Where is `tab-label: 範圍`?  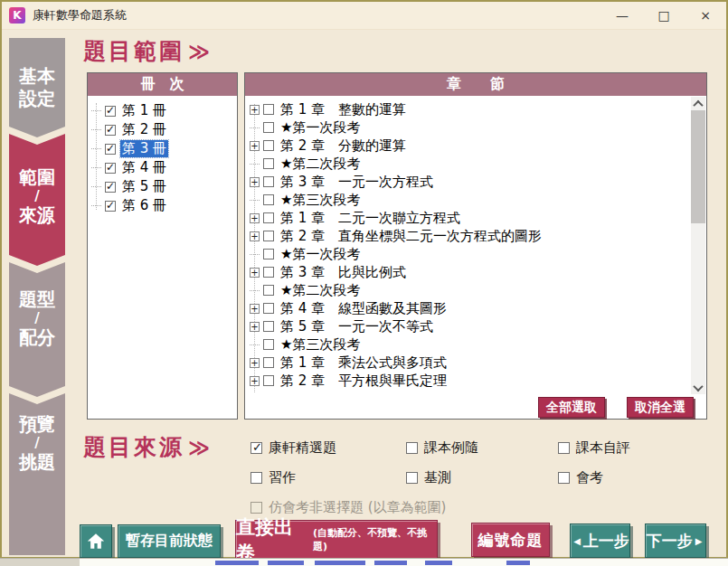
tab-label: 範圍 is located at coordinates (37, 177).